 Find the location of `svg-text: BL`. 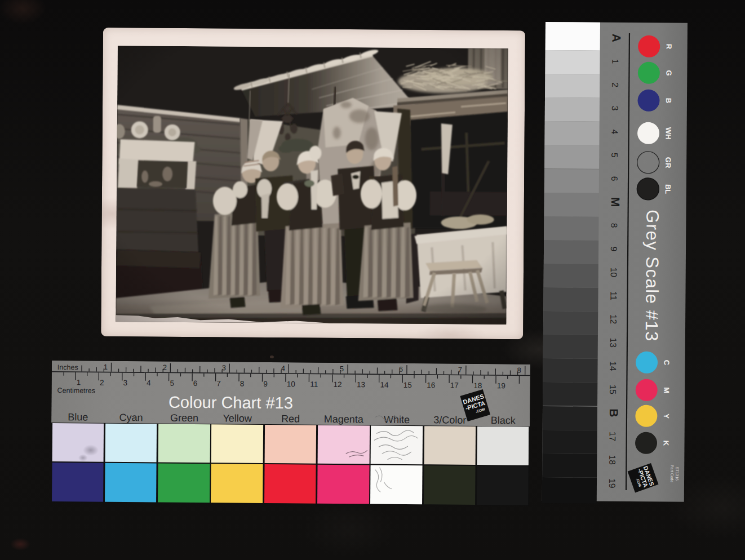

svg-text: BL is located at coordinates (668, 189).